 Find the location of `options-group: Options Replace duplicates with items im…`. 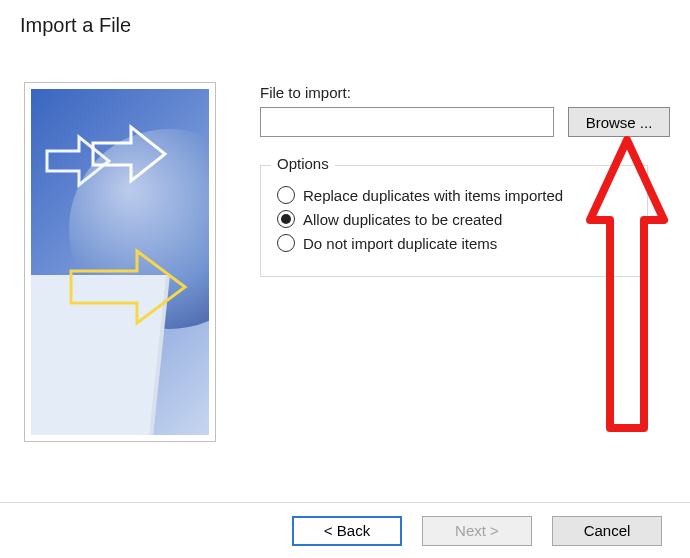

options-group: Options Replace duplicates with items im… is located at coordinates (454, 221).